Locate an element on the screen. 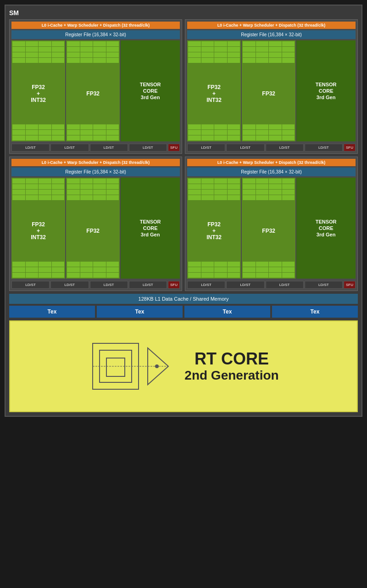 Image resolution: width=367 pixels, height=588 pixels. sfu-unit-3: SFU is located at coordinates (174, 285).